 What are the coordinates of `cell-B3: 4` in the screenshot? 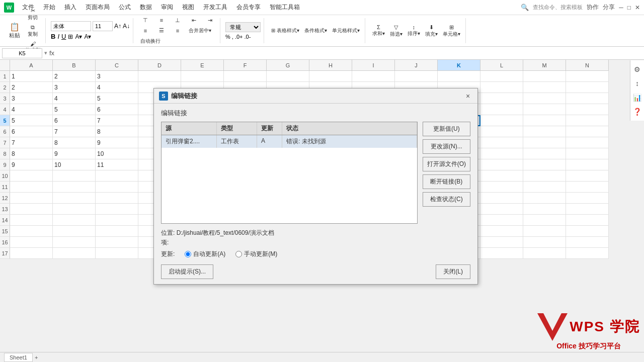 It's located at (74, 99).